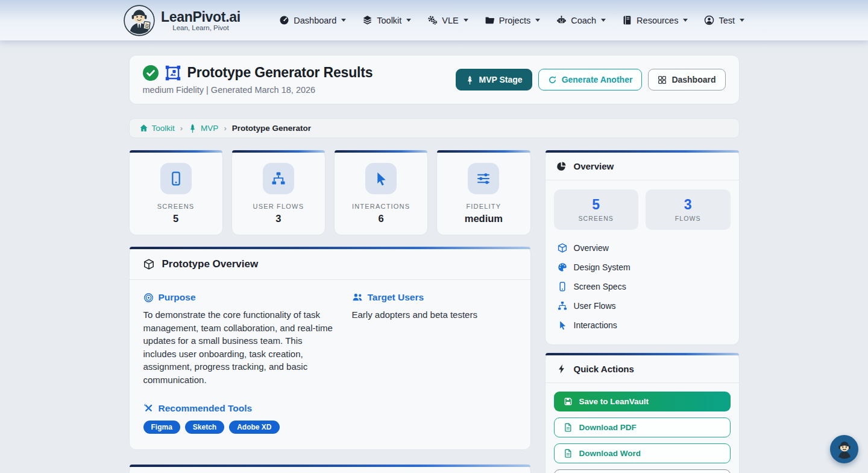  Describe the element at coordinates (148, 408) in the screenshot. I see `tools-icon` at that location.